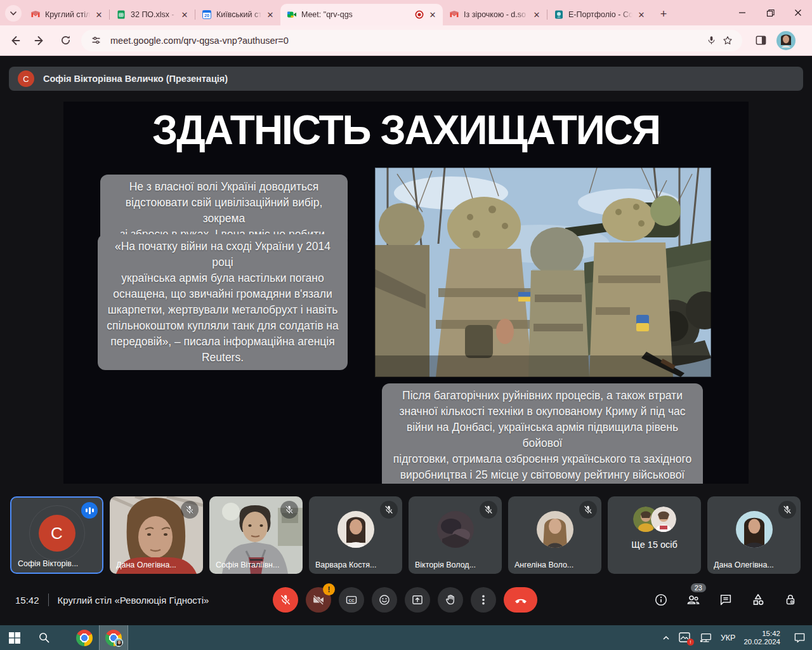  Describe the element at coordinates (67, 15) in the screenshot. I see `tab-title: Круглий стіл - d.so` at that location.